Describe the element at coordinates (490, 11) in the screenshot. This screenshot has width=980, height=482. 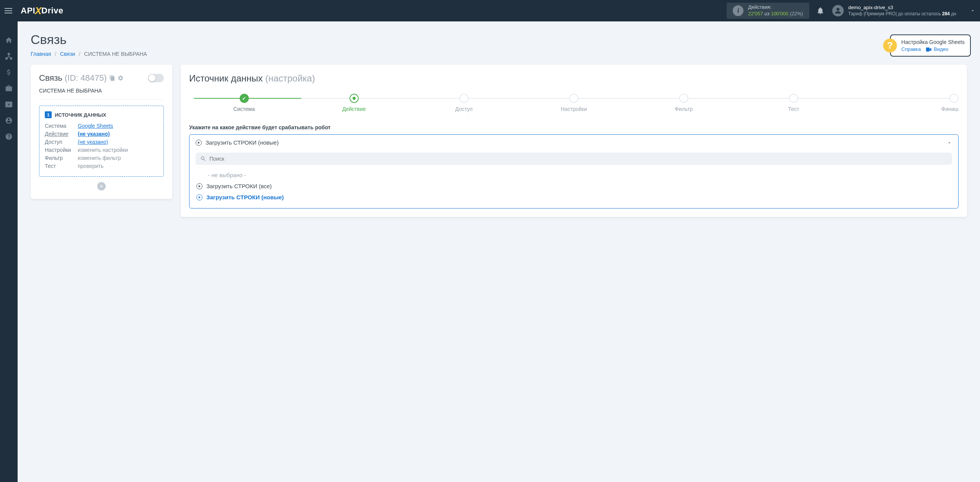
I see `top-header: APIXDrive i Действия: 22'057 из 100'000 …` at that location.